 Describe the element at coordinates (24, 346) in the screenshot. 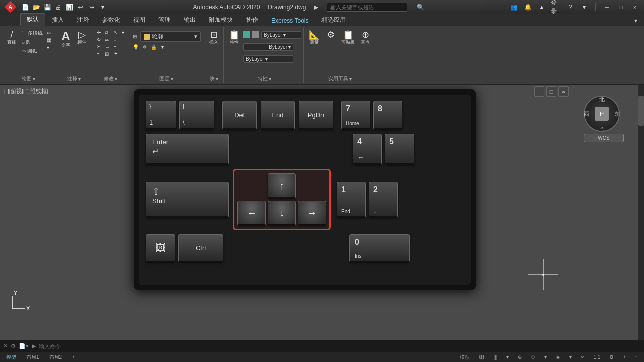

I see `cmd-log-icon: 📄▾` at that location.